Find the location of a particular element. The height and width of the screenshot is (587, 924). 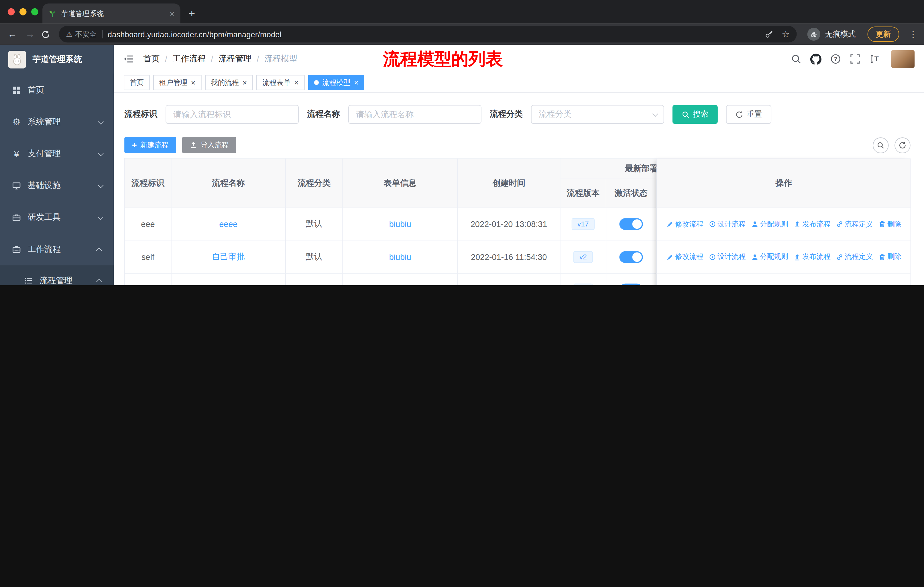

update-button: 更新 is located at coordinates (883, 34).